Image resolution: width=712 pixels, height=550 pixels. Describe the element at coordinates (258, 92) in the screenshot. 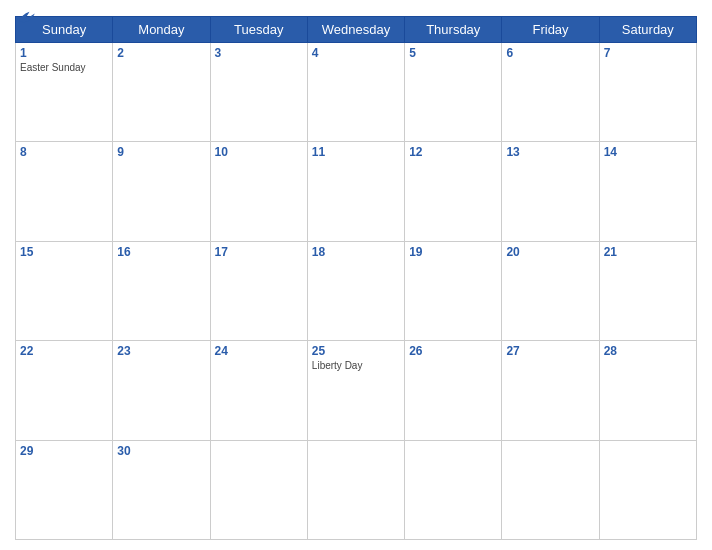

I see `calendar-cell: 3` at that location.